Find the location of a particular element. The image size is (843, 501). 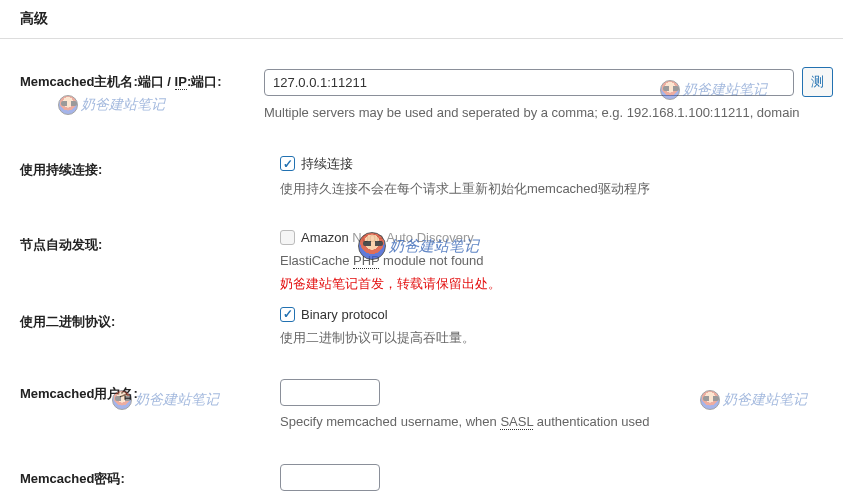

autodiscovery-checkbox is located at coordinates (288, 238).